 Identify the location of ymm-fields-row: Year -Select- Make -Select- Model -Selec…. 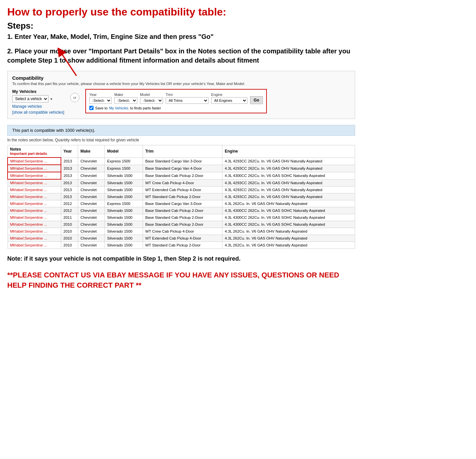
(176, 98).